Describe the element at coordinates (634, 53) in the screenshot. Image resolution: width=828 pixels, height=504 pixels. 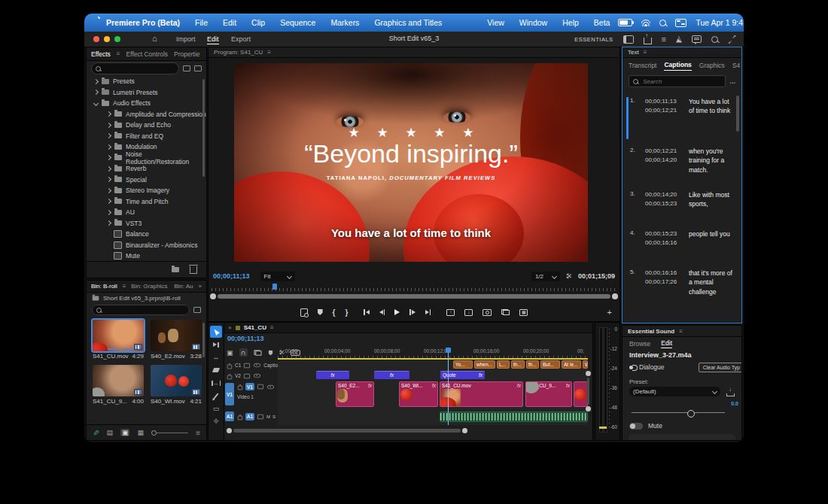
I see `text-panel-title: Text` at that location.